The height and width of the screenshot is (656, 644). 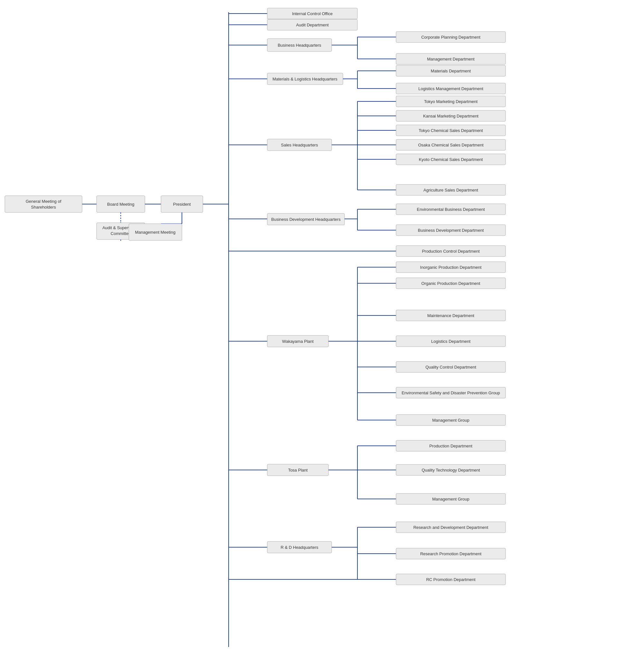 I want to click on audit-dept-label: Audit Department, so click(x=313, y=25).